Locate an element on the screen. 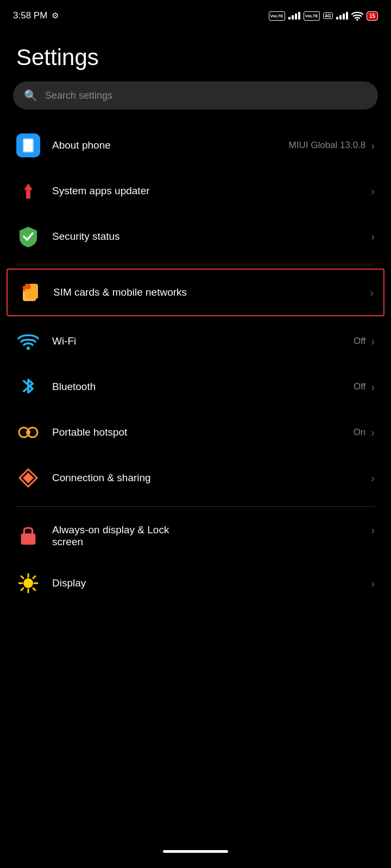  system-apps-icon is located at coordinates (28, 191).